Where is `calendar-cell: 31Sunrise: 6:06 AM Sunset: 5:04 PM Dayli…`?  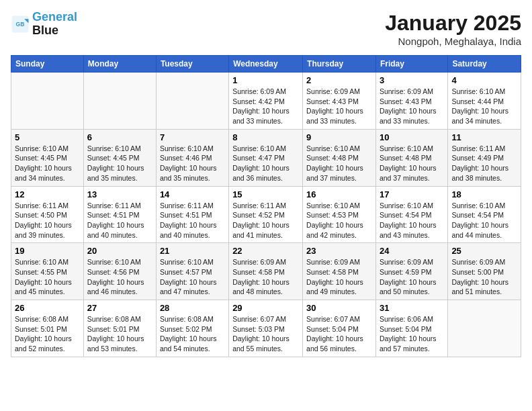
calendar-cell: 31Sunrise: 6:06 AM Sunset: 5:04 PM Dayli… is located at coordinates (411, 329).